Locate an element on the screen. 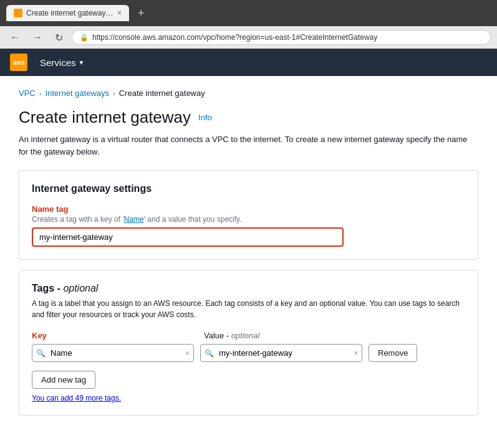 This screenshot has width=497, height=448. value-clear-icon: × is located at coordinates (355, 353).